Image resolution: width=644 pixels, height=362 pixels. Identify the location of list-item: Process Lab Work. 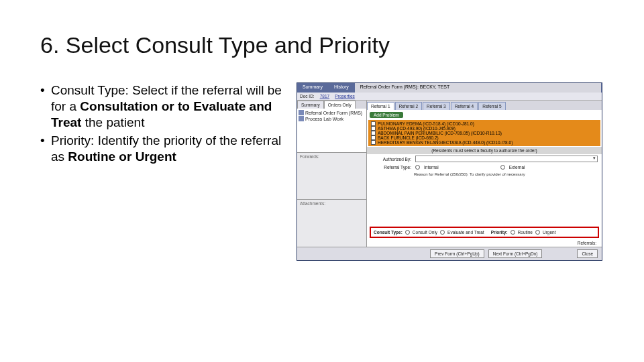
(331, 119).